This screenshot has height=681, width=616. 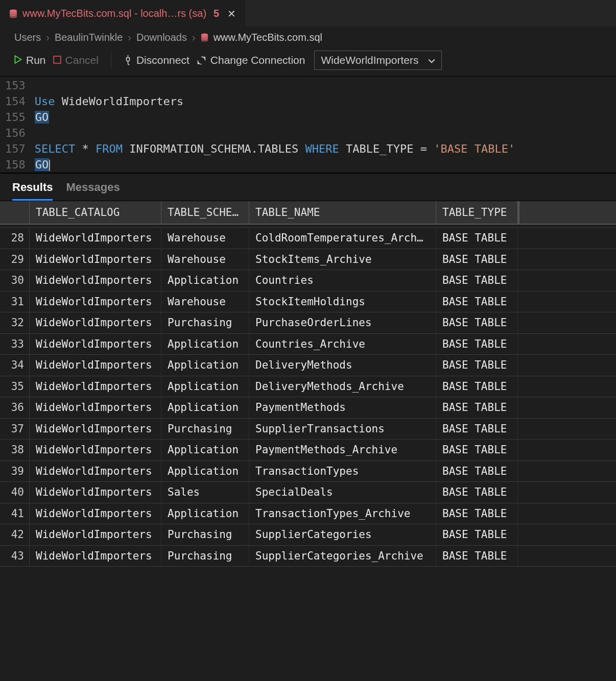 What do you see at coordinates (343, 238) in the screenshot?
I see `cell: ColdRoomTemperatures_Arch…` at bounding box center [343, 238].